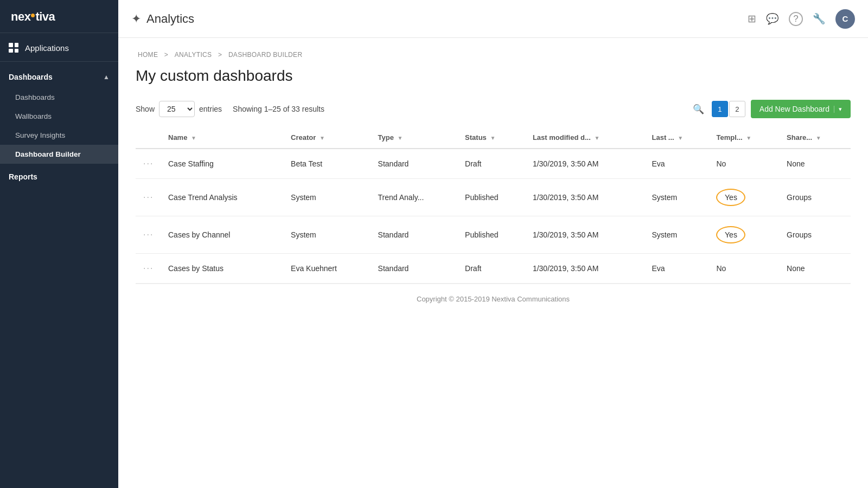  I want to click on name-cell: Cases by Channel, so click(224, 235).